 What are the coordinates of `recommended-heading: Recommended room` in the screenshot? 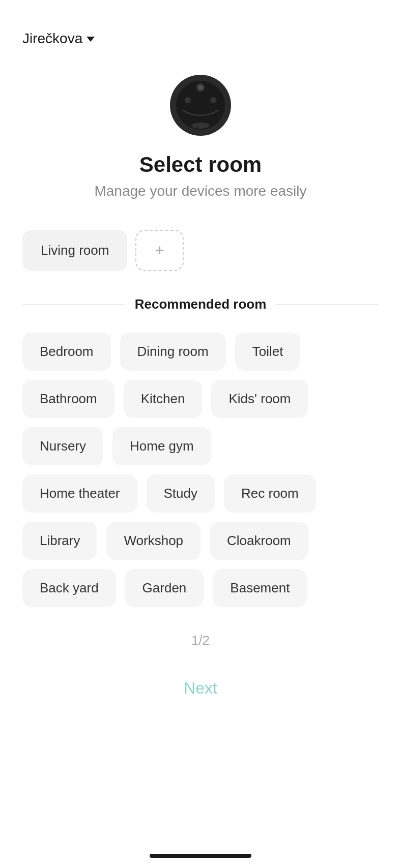 It's located at (200, 304).